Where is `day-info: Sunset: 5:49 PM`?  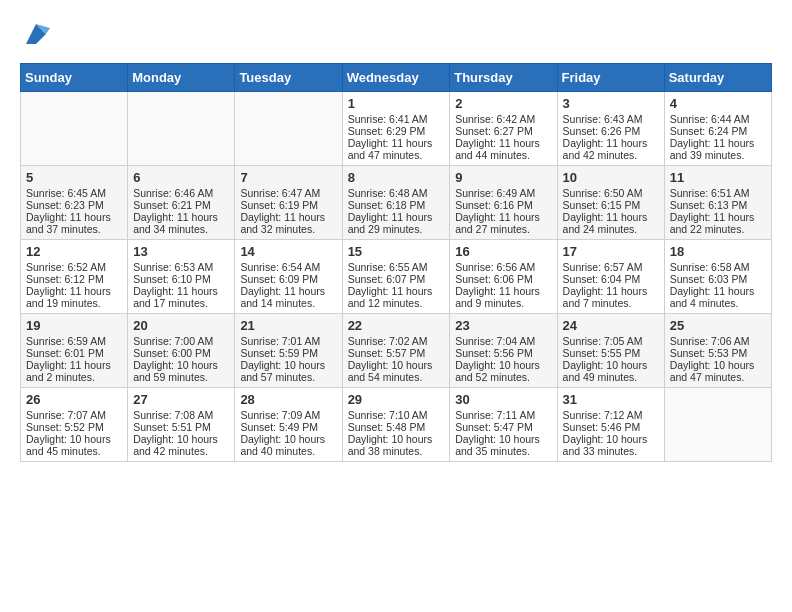 day-info: Sunset: 5:49 PM is located at coordinates (288, 427).